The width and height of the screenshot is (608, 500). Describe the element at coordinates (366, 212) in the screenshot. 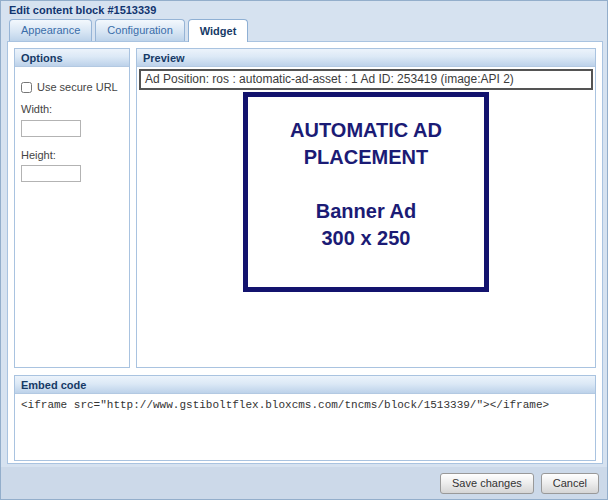

I see `banner-type-label: Banner Ad` at that location.